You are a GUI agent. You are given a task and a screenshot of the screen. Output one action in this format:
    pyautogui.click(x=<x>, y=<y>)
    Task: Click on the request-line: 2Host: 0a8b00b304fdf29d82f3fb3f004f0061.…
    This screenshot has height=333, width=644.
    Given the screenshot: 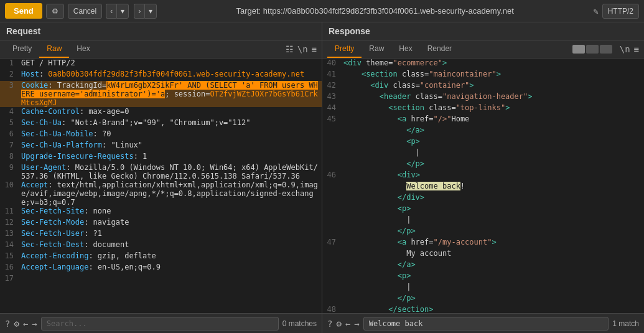 What is the action you would take?
    pyautogui.click(x=161, y=75)
    